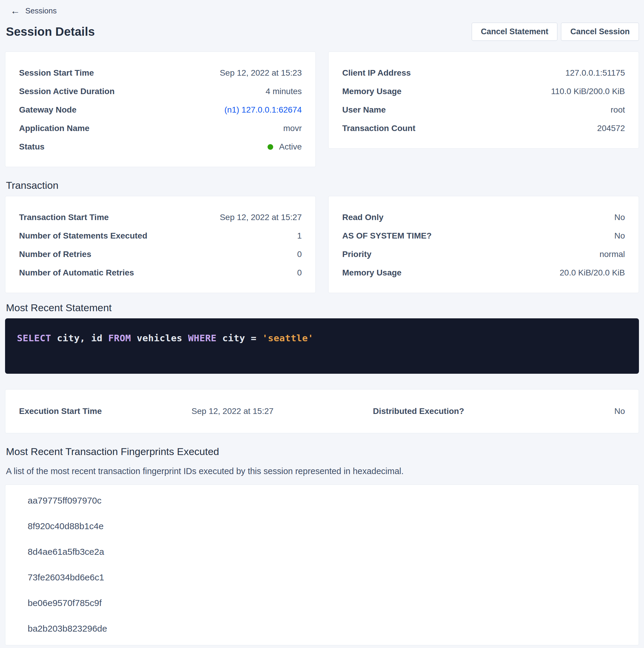  What do you see at coordinates (160, 110) in the screenshot?
I see `gateway-node-row: Gateway Node (n1) 127.0.0.1:62674` at bounding box center [160, 110].